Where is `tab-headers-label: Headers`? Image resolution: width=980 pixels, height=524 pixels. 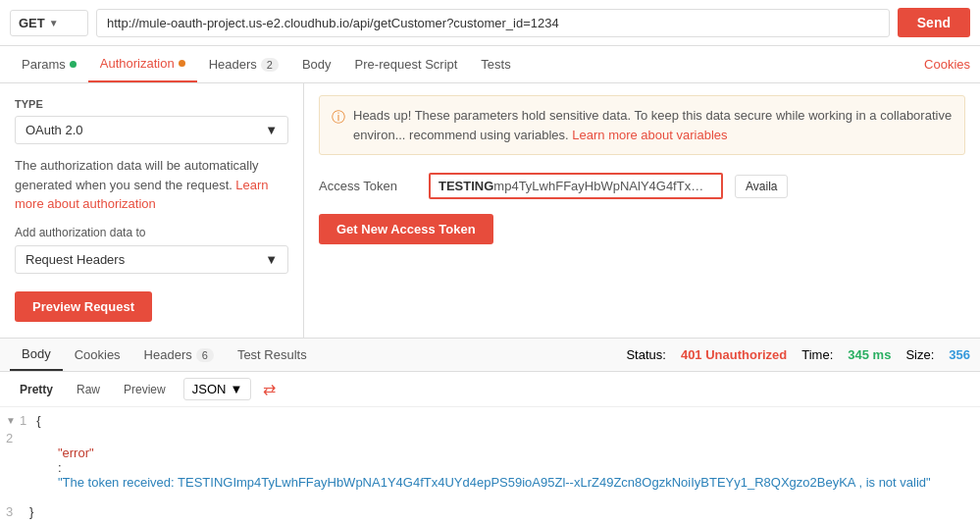 tab-headers-label: Headers is located at coordinates (233, 65).